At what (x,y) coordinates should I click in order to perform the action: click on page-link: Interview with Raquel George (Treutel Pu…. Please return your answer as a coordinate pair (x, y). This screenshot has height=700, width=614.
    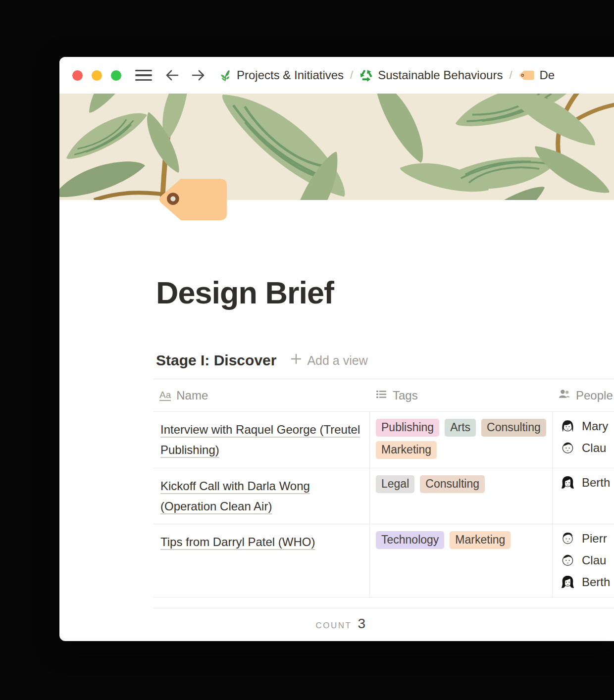
    Looking at the image, I should click on (260, 440).